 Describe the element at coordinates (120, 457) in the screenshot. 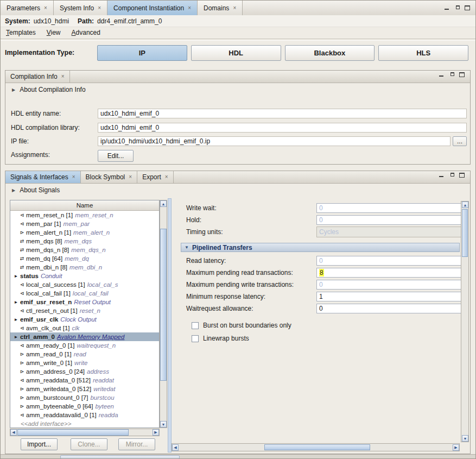

I see `bottom-scrollbar` at that location.